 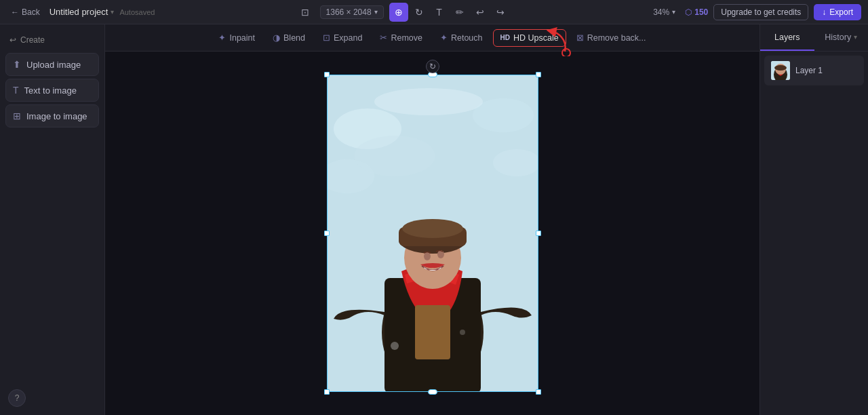 What do you see at coordinates (18, 398) in the screenshot?
I see `question-icon: ?` at bounding box center [18, 398].